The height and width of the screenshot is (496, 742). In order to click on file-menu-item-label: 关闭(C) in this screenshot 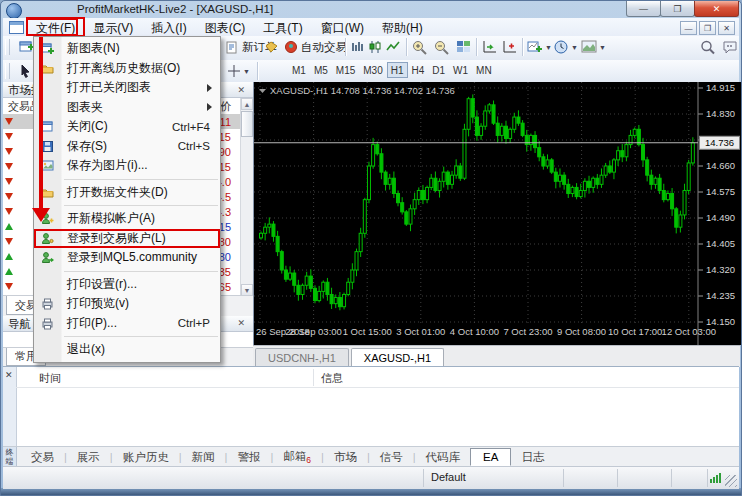, I will do `click(116, 126)`.